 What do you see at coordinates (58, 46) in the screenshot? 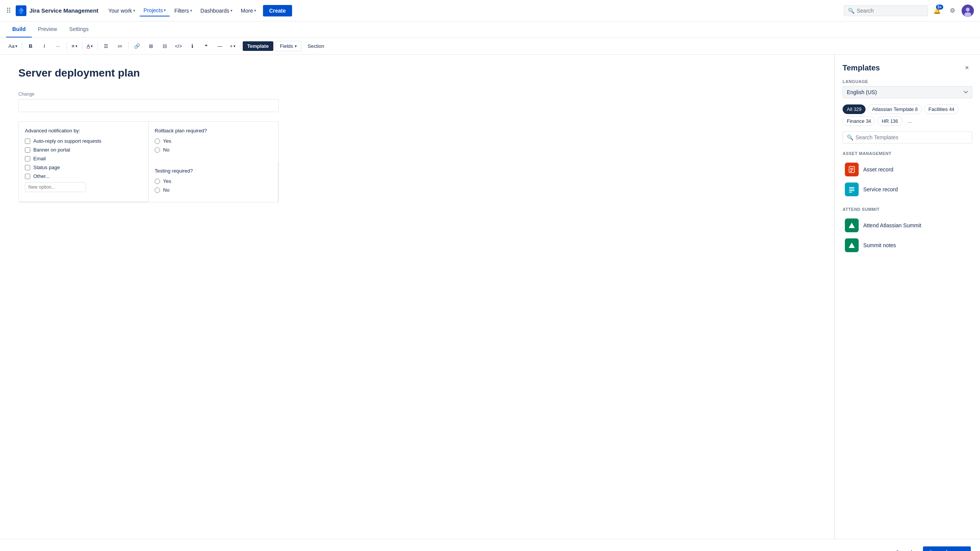
I see `more-formatting-button: ···` at bounding box center [58, 46].